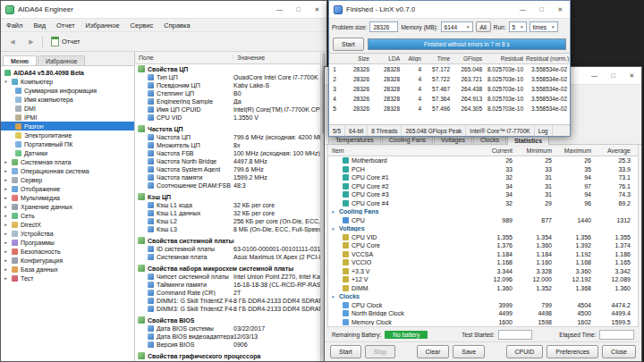 The width and height of the screenshot is (644, 362). Describe the element at coordinates (227, 102) in the screenshot. I see `table-row: Engineering SampleДа` at that location.